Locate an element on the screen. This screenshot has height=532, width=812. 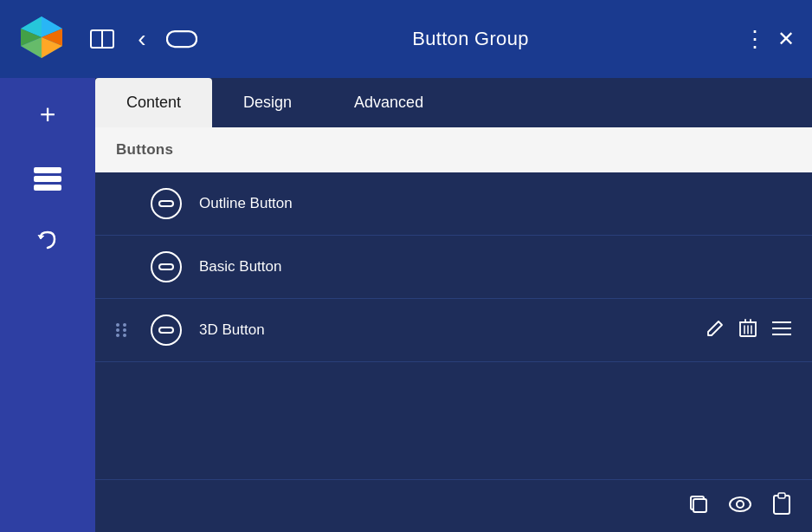
header-right-actions: ⋮ ✕ is located at coordinates (769, 40).